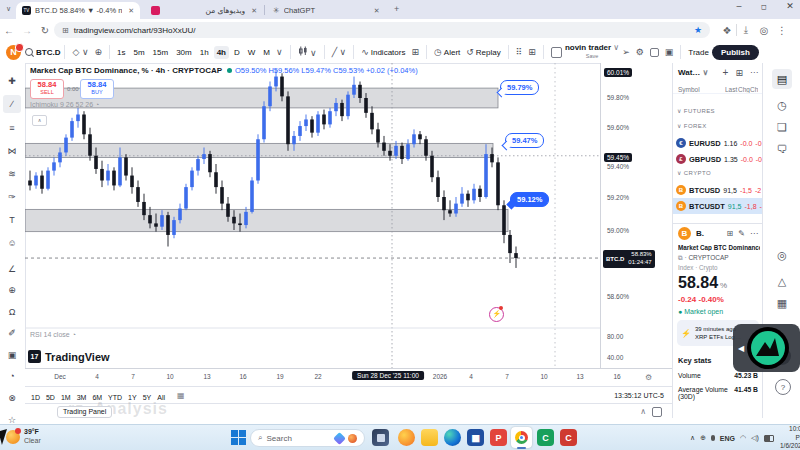 Image resolution: width=800 pixels, height=450 pixels. What do you see at coordinates (790, 438) in the screenshot?
I see `taskbar-clock: 10:05 PM1/6/2026` at bounding box center [790, 438].